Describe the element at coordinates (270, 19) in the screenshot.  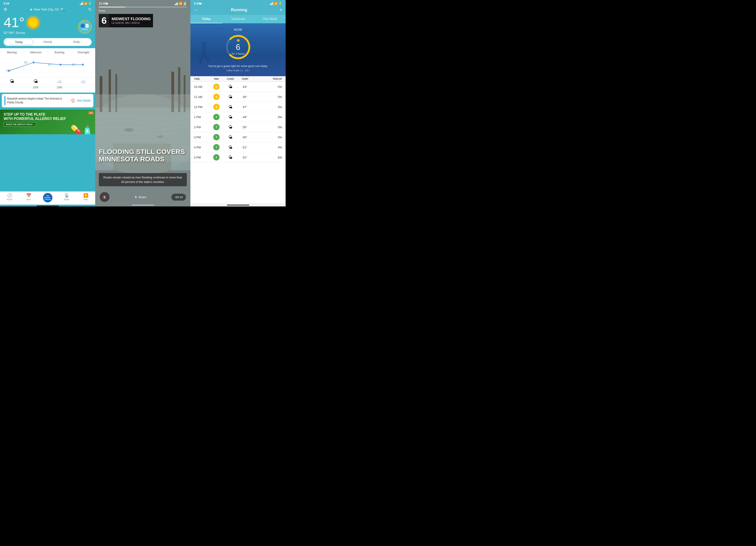
I see `tab-this-week-p3: This Week` at that location.